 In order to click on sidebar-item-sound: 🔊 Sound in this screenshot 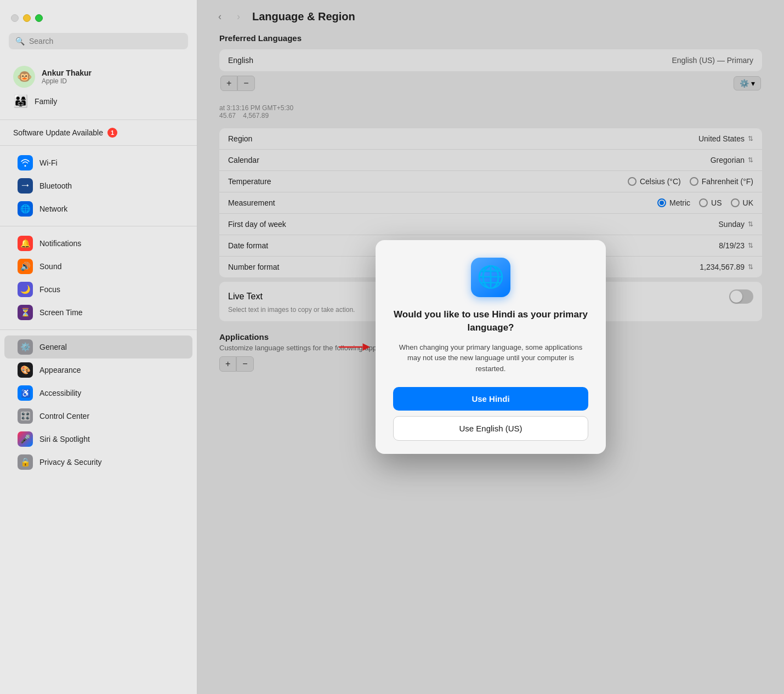, I will do `click(99, 266)`.